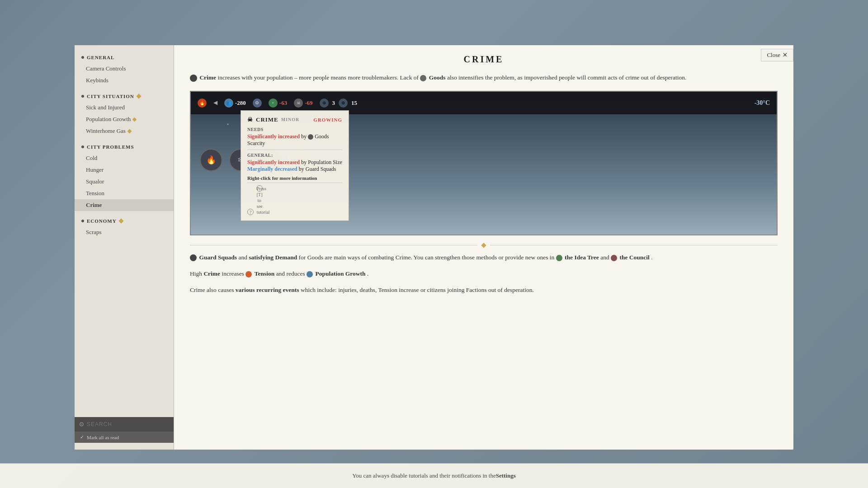 This screenshot has height=488, width=868. I want to click on hud-item2: ⚙, so click(257, 103).